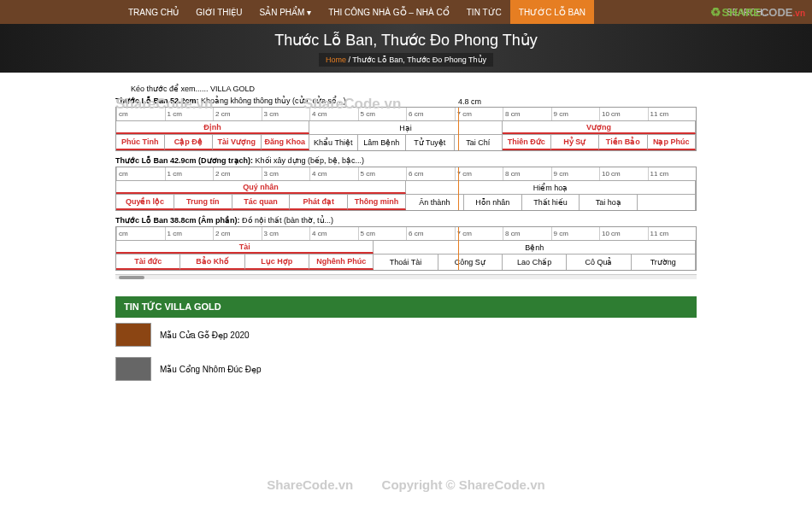 Image resolution: width=812 pixels, height=509 pixels. I want to click on ruler-group: Tài, so click(244, 248).